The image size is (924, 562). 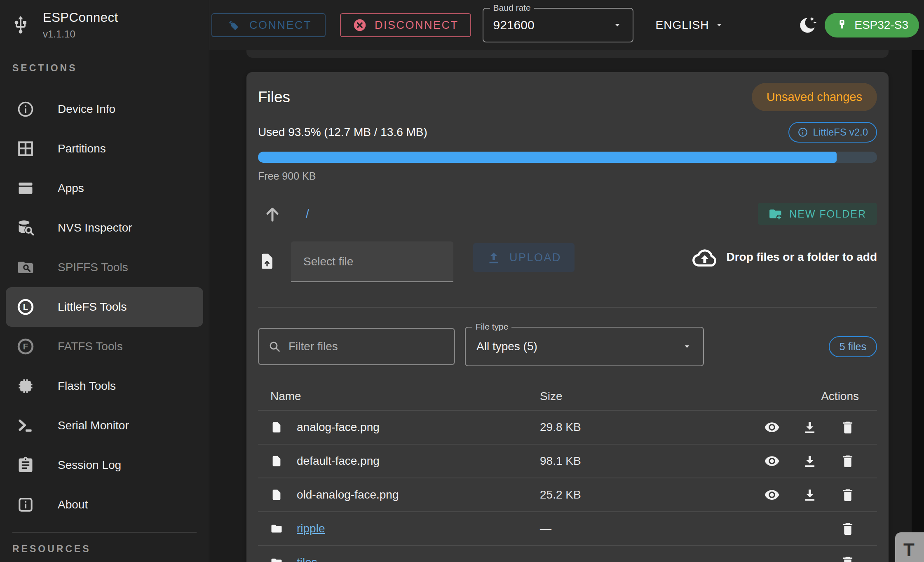 I want to click on table-row: analog-face.png 29.8 KB, so click(x=568, y=427).